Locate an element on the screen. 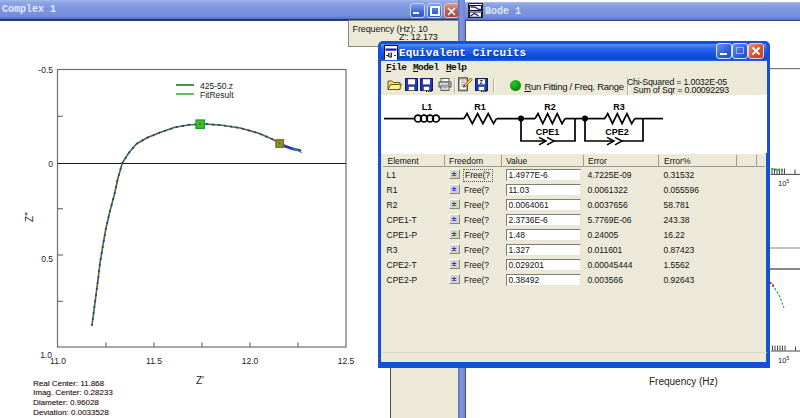 The width and height of the screenshot is (800, 418). svg-text: 12.0 is located at coordinates (250, 361).